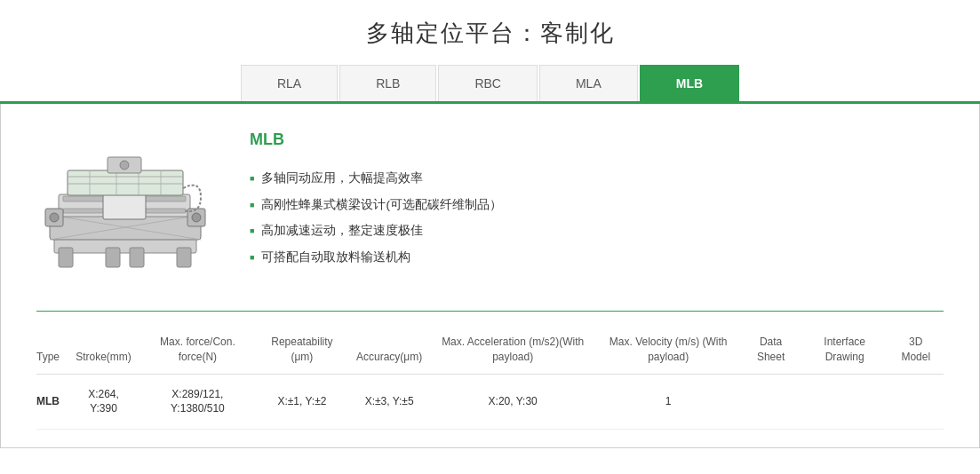  What do you see at coordinates (490, 401) in the screenshot?
I see `table-row: MLB X:264, Y:390 X:289/121, Y:1380/510 X…` at bounding box center [490, 401].